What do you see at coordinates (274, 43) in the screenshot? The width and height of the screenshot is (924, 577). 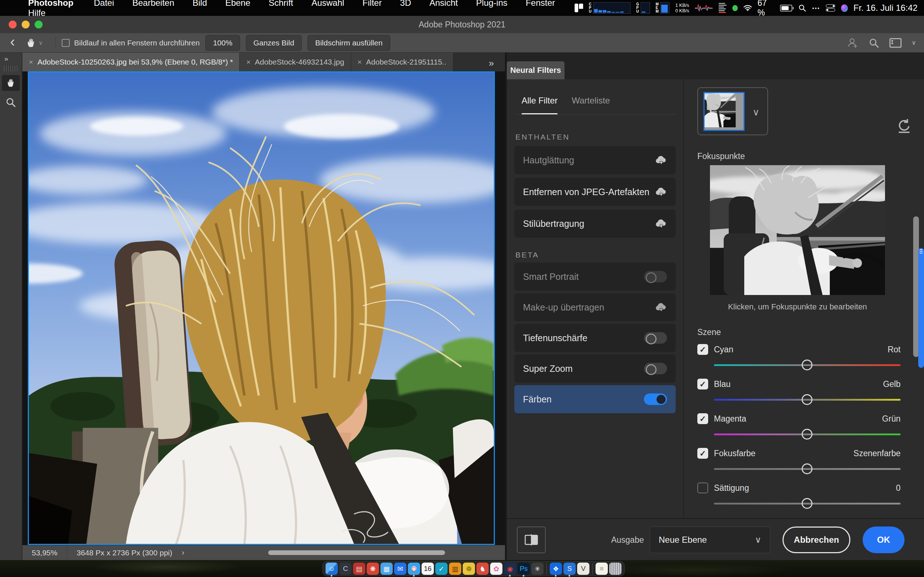 I see `fit-screen-button: Ganzes Bild` at bounding box center [274, 43].